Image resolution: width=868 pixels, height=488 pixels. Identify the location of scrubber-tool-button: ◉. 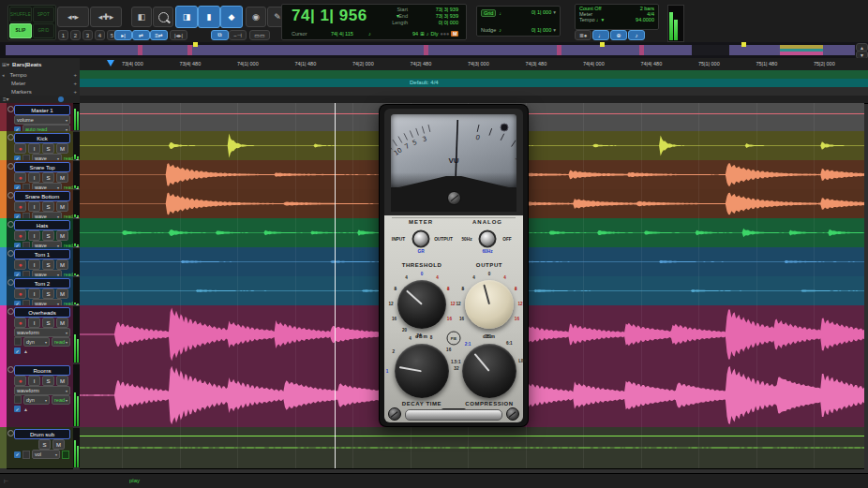
(256, 17).